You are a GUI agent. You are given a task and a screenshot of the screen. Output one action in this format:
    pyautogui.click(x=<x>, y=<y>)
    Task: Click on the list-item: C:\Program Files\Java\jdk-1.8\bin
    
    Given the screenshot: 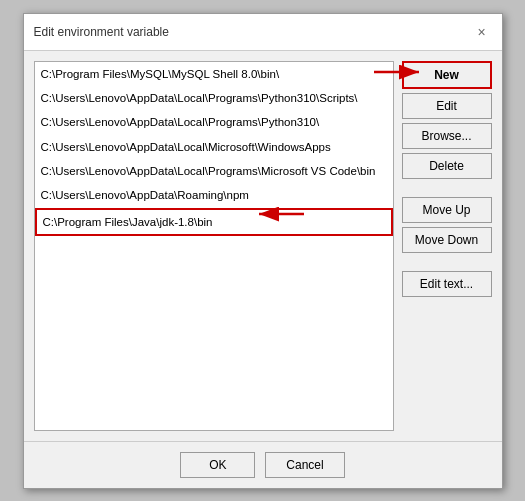 What is the action you would take?
    pyautogui.click(x=214, y=222)
    